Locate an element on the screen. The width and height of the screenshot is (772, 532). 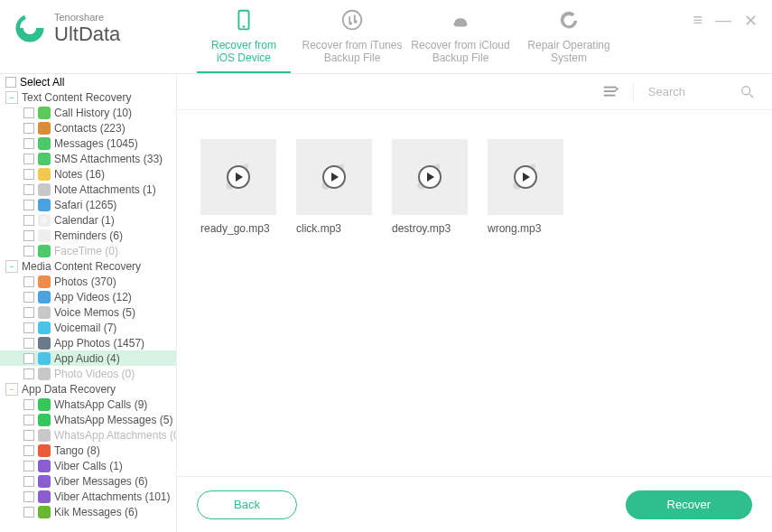
sidebar-item-0-0: Call History (10) is located at coordinates (88, 112).